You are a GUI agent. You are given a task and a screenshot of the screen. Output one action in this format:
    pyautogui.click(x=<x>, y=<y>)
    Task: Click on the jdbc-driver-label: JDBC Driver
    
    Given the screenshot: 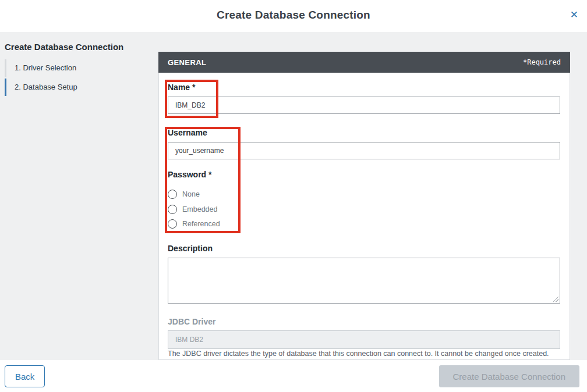 What is the action you would take?
    pyautogui.click(x=192, y=322)
    